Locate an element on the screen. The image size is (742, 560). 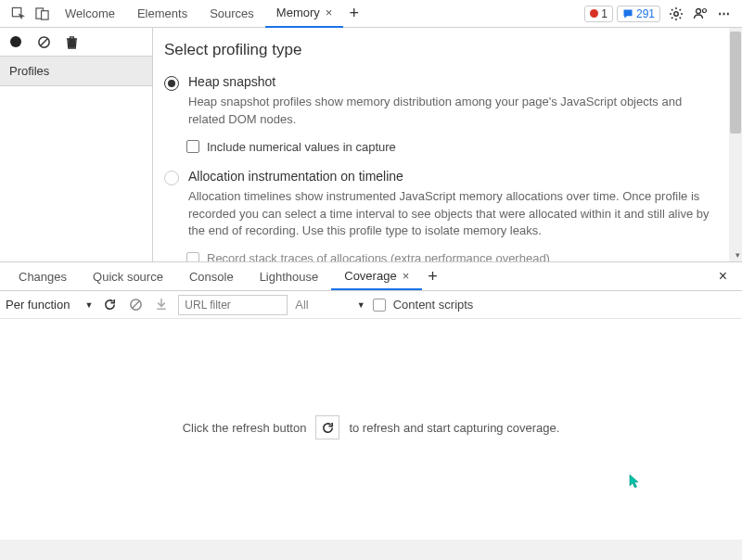
settings-icon is located at coordinates (676, 14).